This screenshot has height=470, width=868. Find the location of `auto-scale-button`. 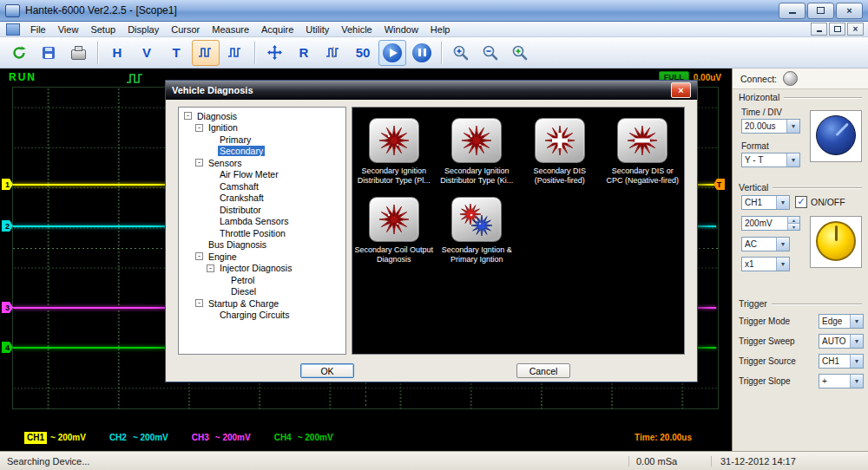

auto-scale-button is located at coordinates (520, 53).